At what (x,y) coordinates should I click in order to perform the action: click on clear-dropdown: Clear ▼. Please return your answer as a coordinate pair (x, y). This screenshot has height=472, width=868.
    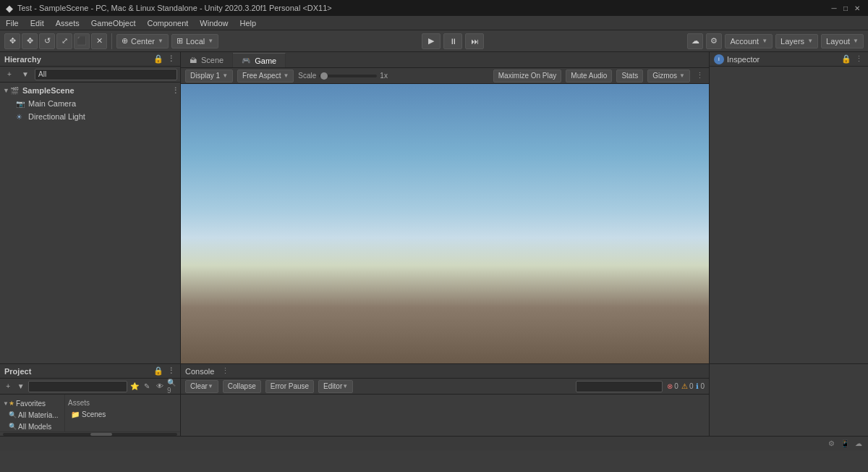
    Looking at the image, I should click on (202, 387).